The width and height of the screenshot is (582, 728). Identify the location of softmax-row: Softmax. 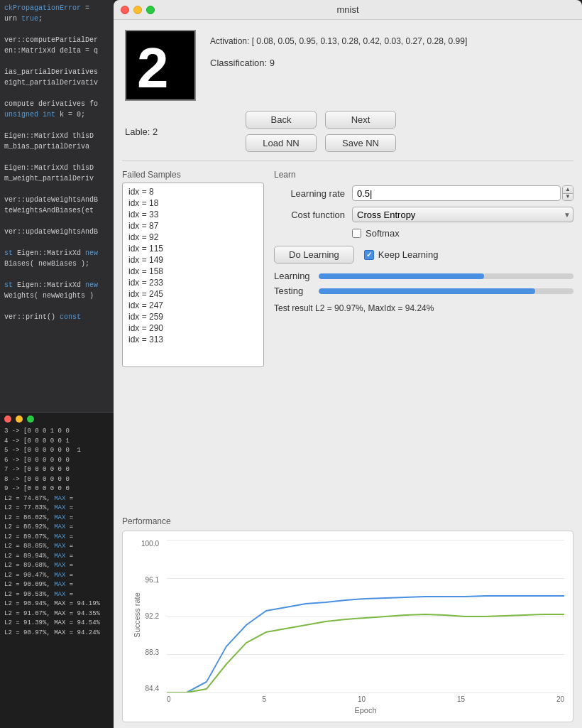
(424, 233).